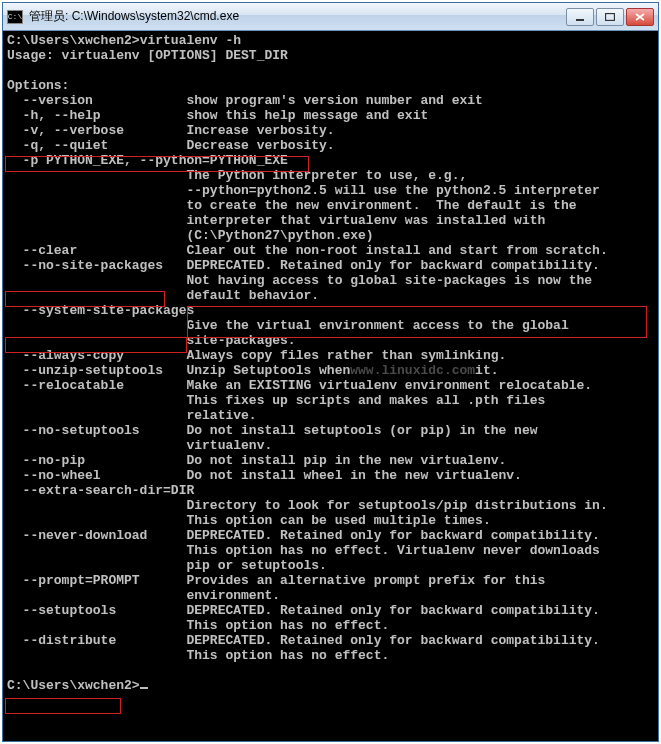 The image size is (661, 744). What do you see at coordinates (392, 610) in the screenshot?
I see `opt-setuptools-desc1: DEPRECATED. Retained only for backward c…` at bounding box center [392, 610].